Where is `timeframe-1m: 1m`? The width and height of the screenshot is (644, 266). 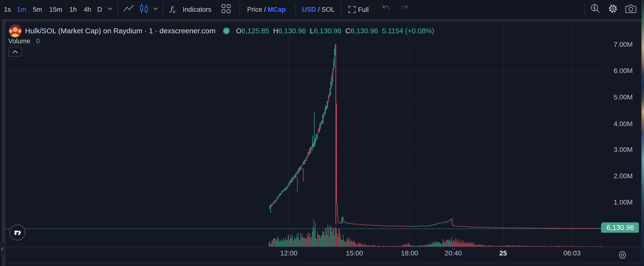
timeframe-1m: 1m is located at coordinates (22, 10).